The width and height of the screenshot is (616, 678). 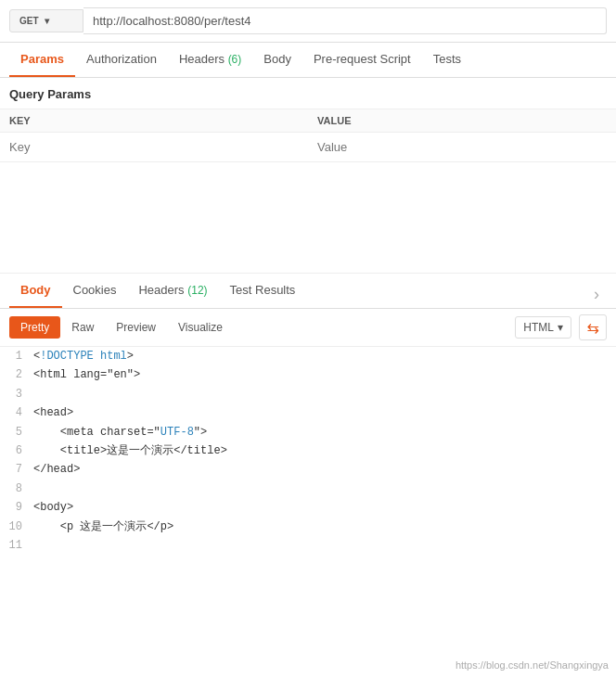 I want to click on view-btn-pretty: Pretty, so click(x=35, y=327).